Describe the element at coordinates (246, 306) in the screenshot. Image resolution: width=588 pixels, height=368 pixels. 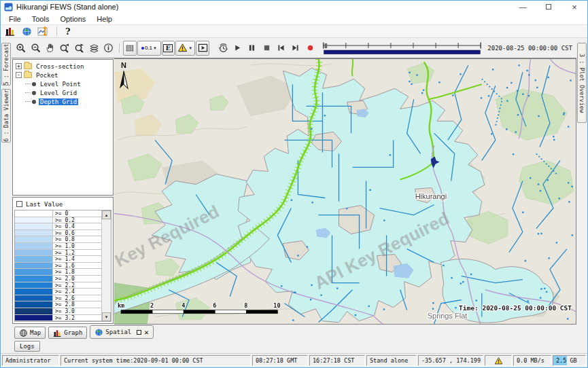
I see `svg-text: 8` at that location.